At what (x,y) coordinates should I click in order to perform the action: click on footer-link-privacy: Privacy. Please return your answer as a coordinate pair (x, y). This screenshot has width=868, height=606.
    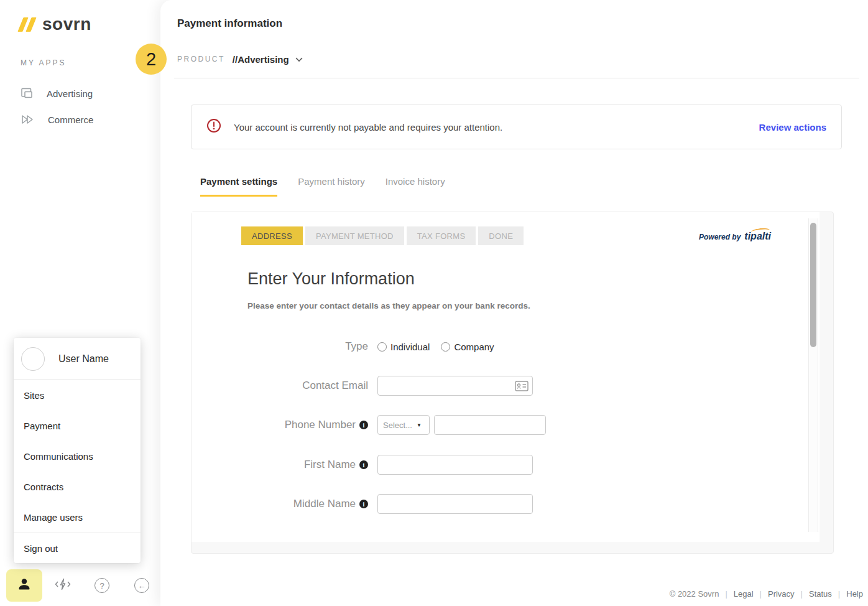
    Looking at the image, I should click on (781, 594).